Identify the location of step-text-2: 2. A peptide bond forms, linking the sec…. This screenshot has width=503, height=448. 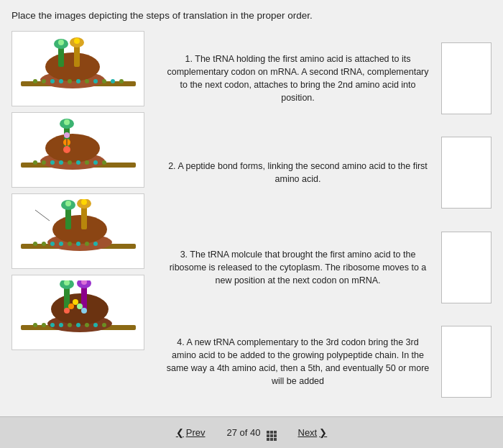
(297, 173).